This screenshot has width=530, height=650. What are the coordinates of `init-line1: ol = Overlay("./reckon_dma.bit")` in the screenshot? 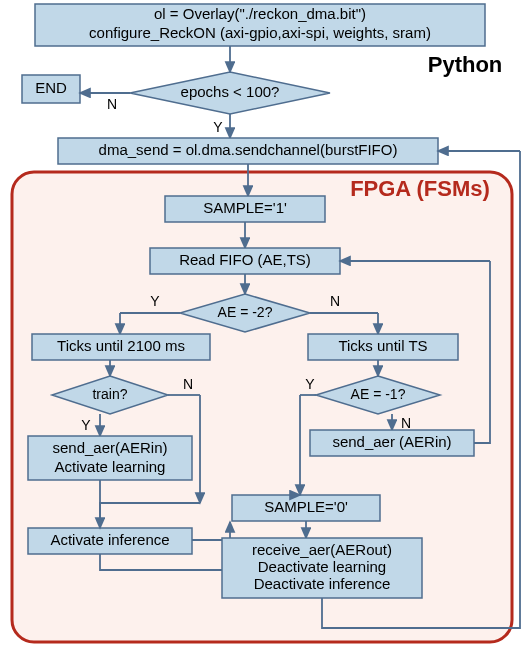 It's located at (260, 14).